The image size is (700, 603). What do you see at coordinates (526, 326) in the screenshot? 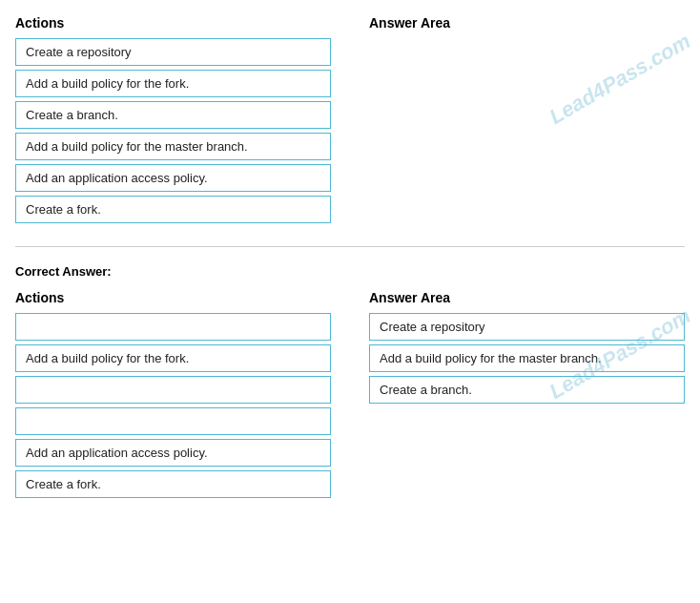
I see `answer-item-2-0: Create a repository` at bounding box center [526, 326].